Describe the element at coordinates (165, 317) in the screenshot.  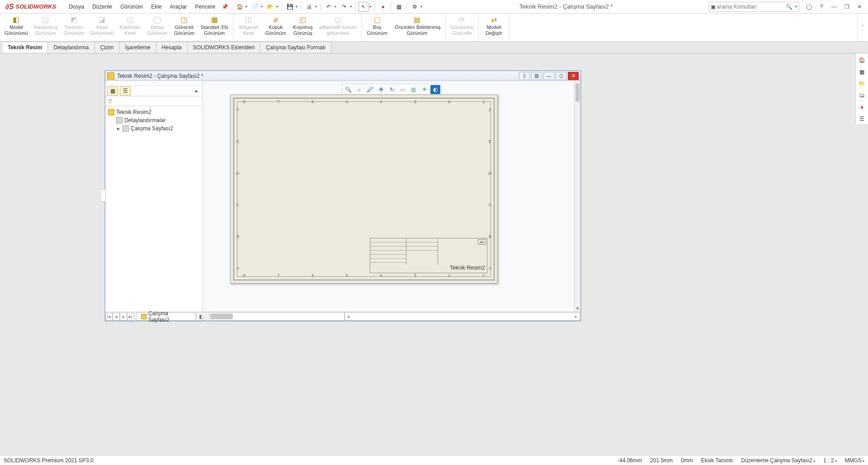
I see `sheet-tab: Çalışma Sayfası2` at that location.